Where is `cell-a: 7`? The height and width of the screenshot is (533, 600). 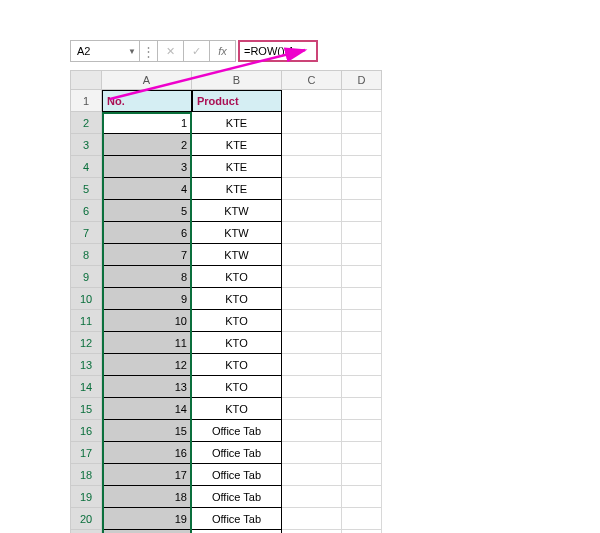 cell-a: 7 is located at coordinates (147, 255).